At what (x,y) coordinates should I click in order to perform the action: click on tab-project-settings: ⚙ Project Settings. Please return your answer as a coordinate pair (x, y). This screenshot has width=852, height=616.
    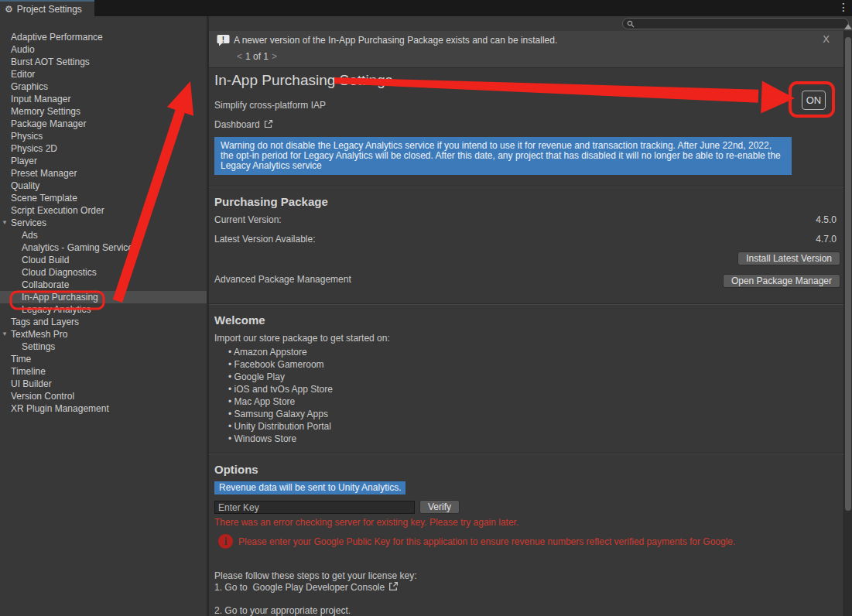
    Looking at the image, I should click on (47, 8).